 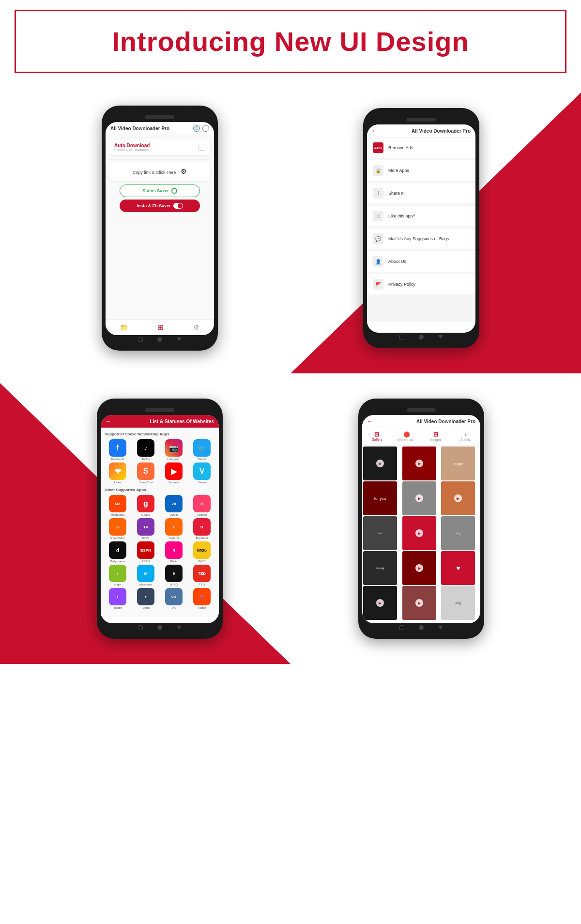 I want to click on app-mxtakatak: MX MxTakatak, so click(x=118, y=506).